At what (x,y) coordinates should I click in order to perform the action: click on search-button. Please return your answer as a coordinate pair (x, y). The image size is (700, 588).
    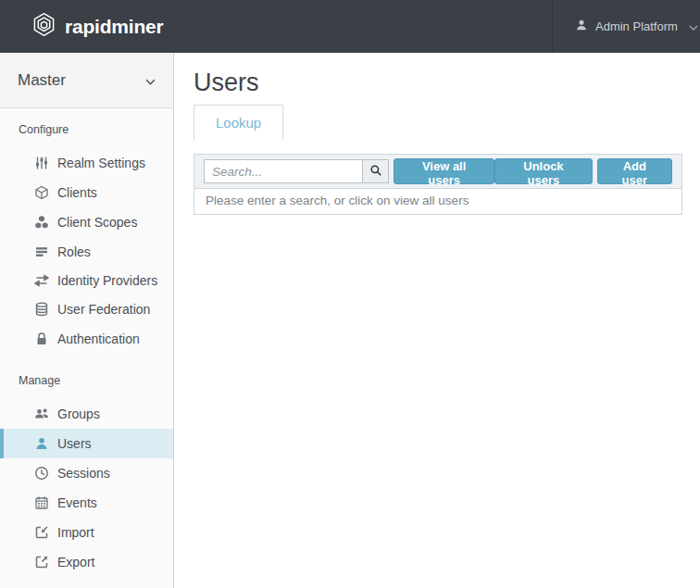
    Looking at the image, I should click on (376, 171).